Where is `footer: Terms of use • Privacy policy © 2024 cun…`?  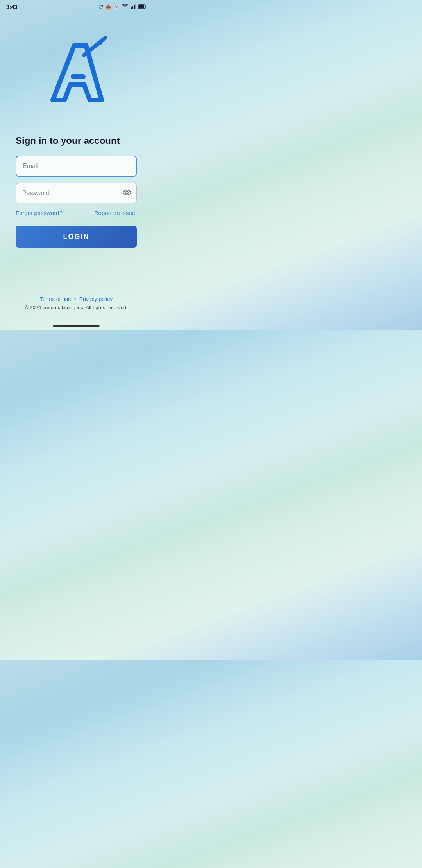 footer: Terms of use • Privacy policy © 2024 cun… is located at coordinates (76, 303).